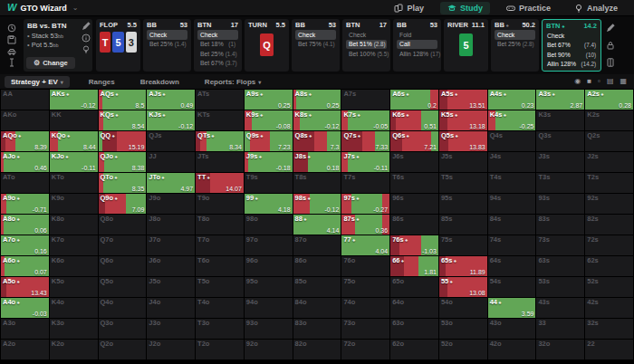 The width and height of the screenshot is (634, 364). I want to click on hand-cell-K7s: K7s ♠-0.05, so click(366, 120).